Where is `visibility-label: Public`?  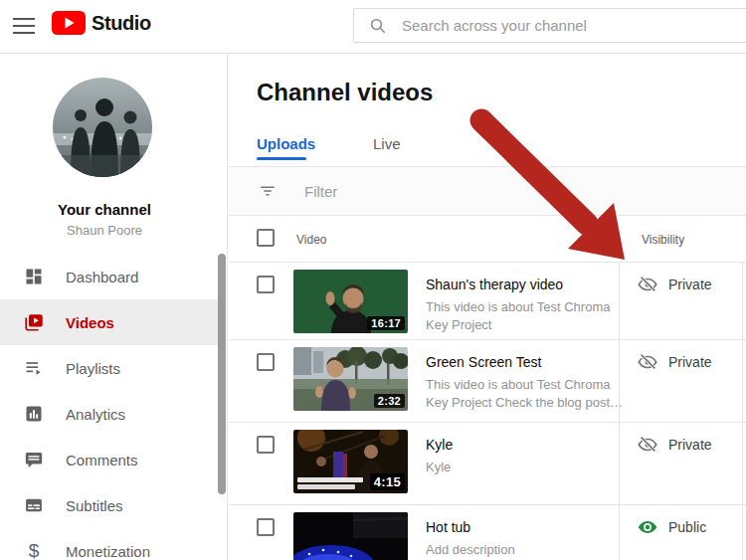
visibility-label: Public is located at coordinates (687, 527).